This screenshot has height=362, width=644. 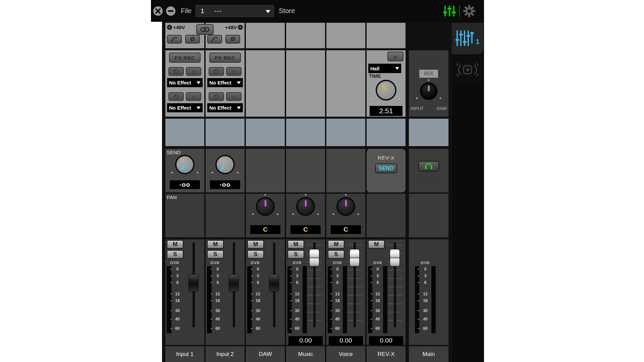 What do you see at coordinates (175, 254) in the screenshot?
I see `input1-solo-button: S` at bounding box center [175, 254].